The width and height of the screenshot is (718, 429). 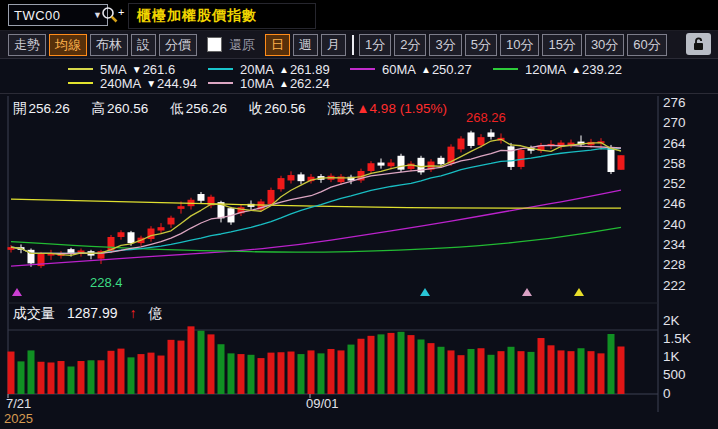 What do you see at coordinates (306, 45) in the screenshot?
I see `period-tab-1: 週` at bounding box center [306, 45].